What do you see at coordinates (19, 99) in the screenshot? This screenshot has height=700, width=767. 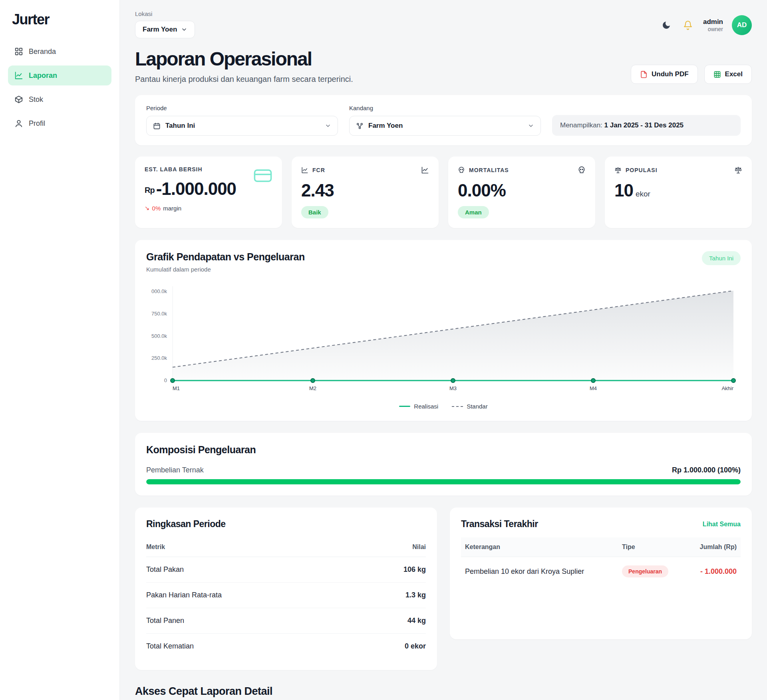 I see `box-icon` at bounding box center [19, 99].